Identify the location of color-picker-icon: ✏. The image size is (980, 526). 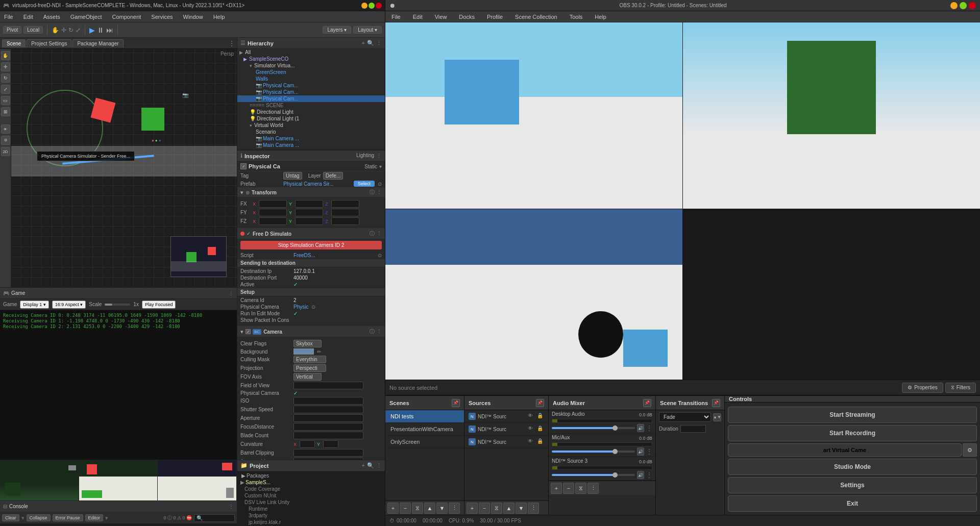
(319, 352).